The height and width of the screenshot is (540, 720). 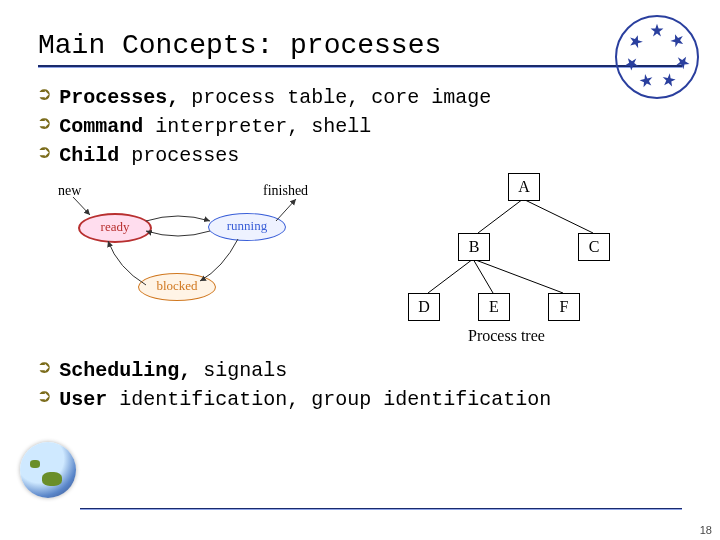 What do you see at coordinates (706, 530) in the screenshot?
I see `page-number: 18` at bounding box center [706, 530].